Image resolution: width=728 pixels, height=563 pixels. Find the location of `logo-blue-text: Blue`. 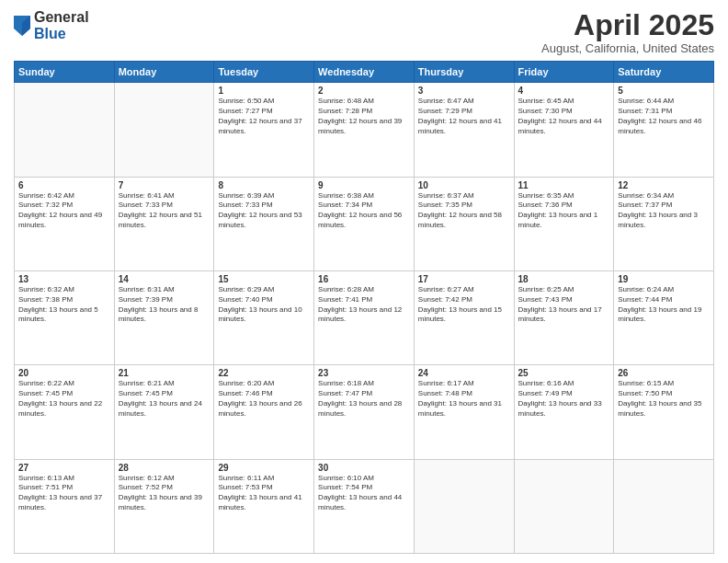

logo-blue-text: Blue is located at coordinates (62, 34).